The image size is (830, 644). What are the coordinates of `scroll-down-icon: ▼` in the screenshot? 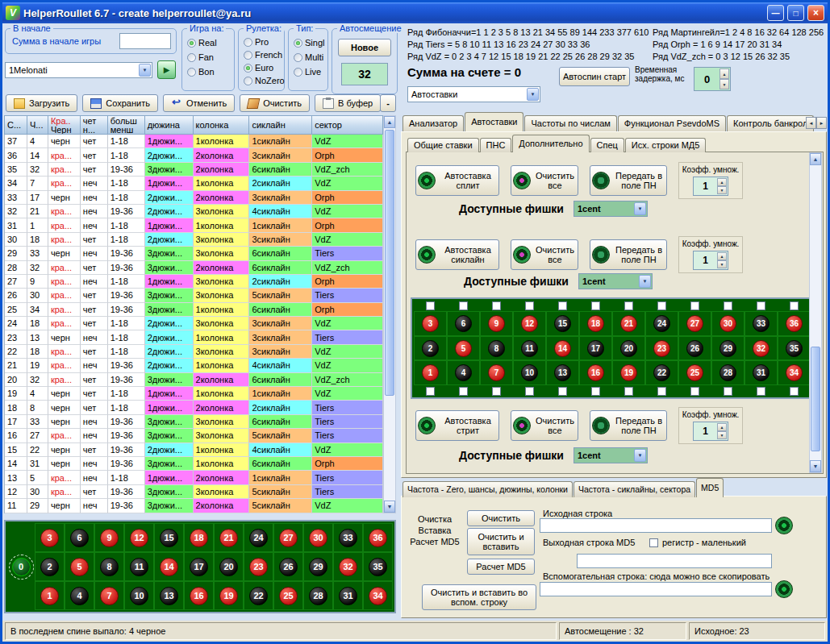 It's located at (815, 466).